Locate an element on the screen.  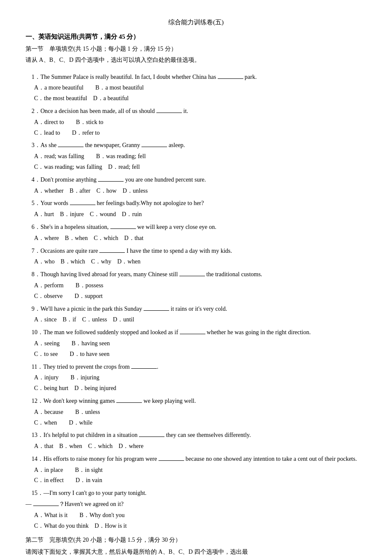
instruction-text: 请从 A、B、C、D 四个选项中，选出可以填入空白处的最佳选项。 is located at coordinates (196, 60).